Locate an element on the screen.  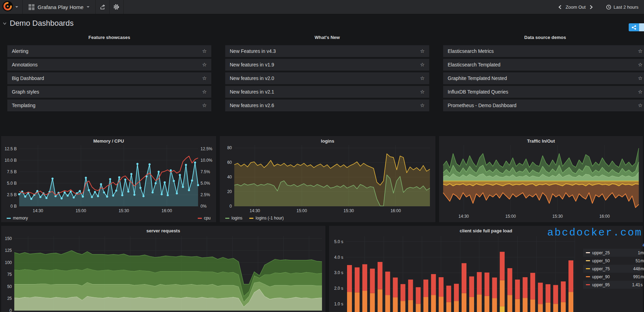
gear-icon is located at coordinates (116, 7).